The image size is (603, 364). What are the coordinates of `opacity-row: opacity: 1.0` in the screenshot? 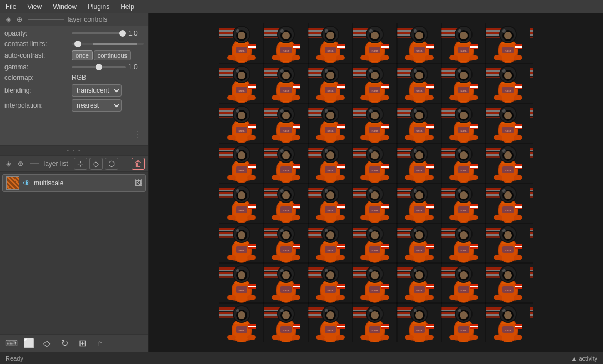 It's located at (74, 33).